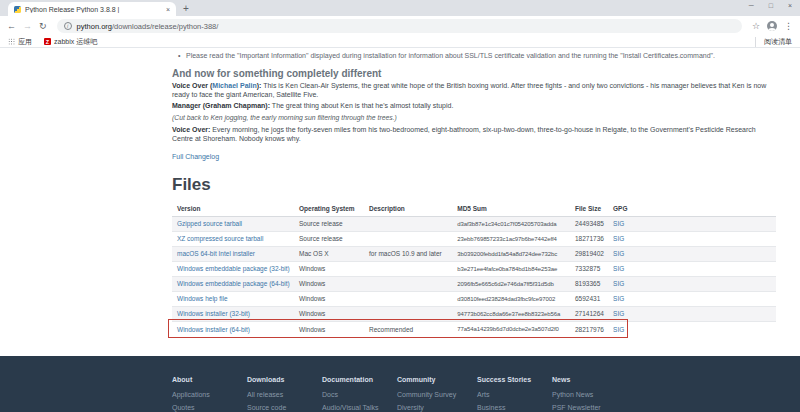  Describe the element at coordinates (234, 86) in the screenshot. I see `michael-palin-link: Michael Palin` at that location.